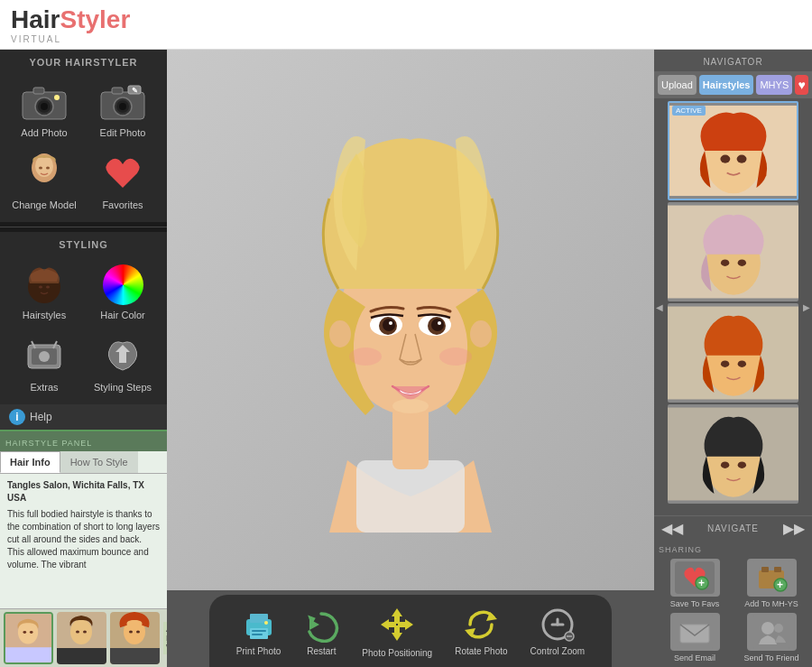 Image resolution: width=812 pixels, height=667 pixels. What do you see at coordinates (42, 417) in the screenshot?
I see `help-label: Help` at bounding box center [42, 417].